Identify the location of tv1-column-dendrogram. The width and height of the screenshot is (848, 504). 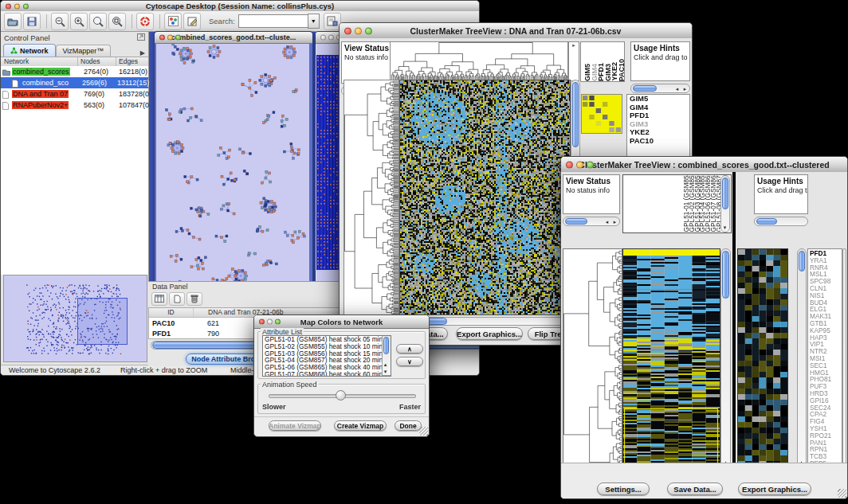
(479, 61).